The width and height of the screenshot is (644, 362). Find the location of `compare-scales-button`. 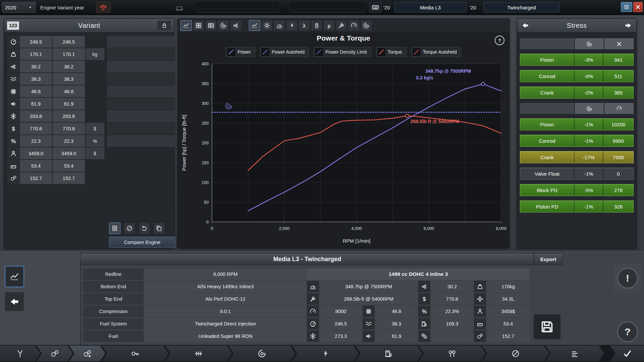

compare-scales-button is located at coordinates (103, 7).